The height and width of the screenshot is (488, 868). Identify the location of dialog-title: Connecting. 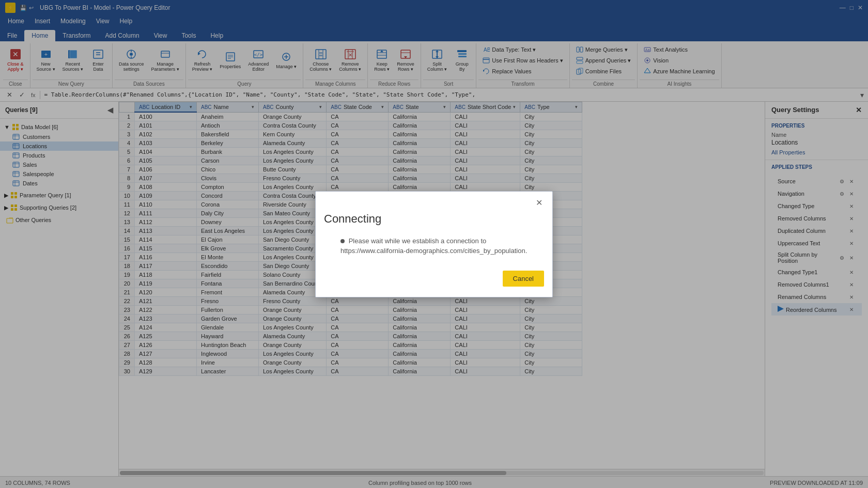
(434, 222).